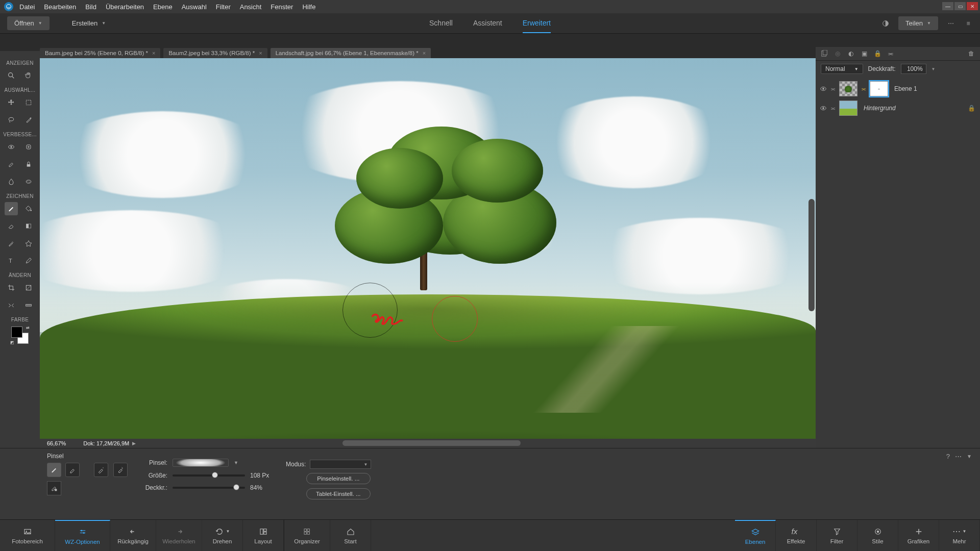 The image size is (980, 551). What do you see at coordinates (263, 488) in the screenshot?
I see `opacity-value: 84%` at bounding box center [263, 488].